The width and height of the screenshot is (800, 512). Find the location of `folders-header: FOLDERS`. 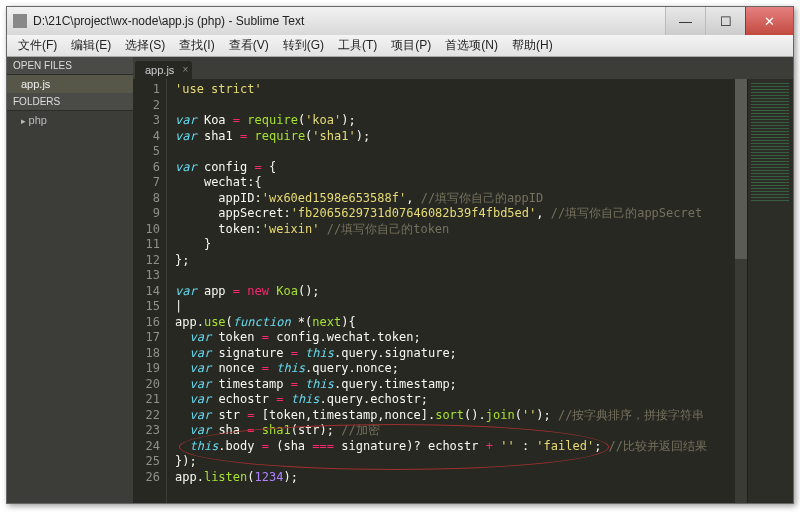

folders-header: FOLDERS is located at coordinates (70, 102).